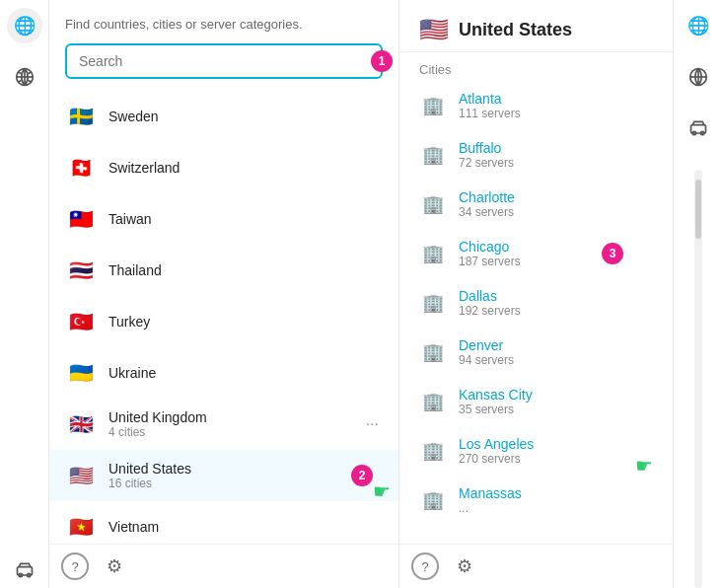  I want to click on city-name: Kansas City, so click(556, 395).